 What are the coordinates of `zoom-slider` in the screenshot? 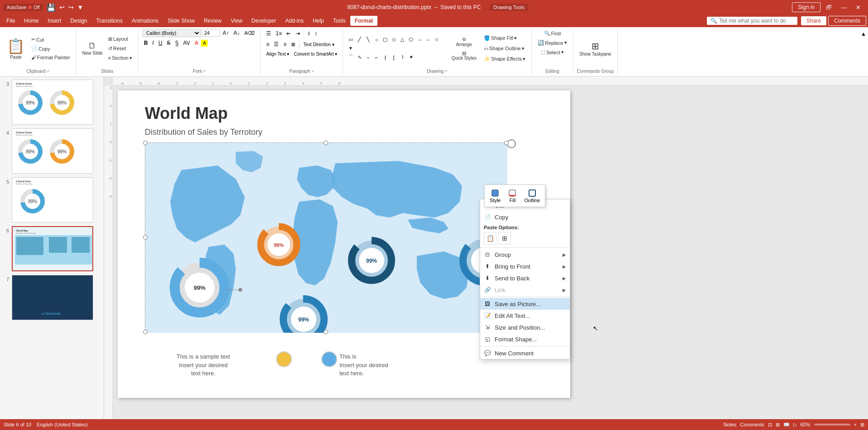 It's located at (832, 425).